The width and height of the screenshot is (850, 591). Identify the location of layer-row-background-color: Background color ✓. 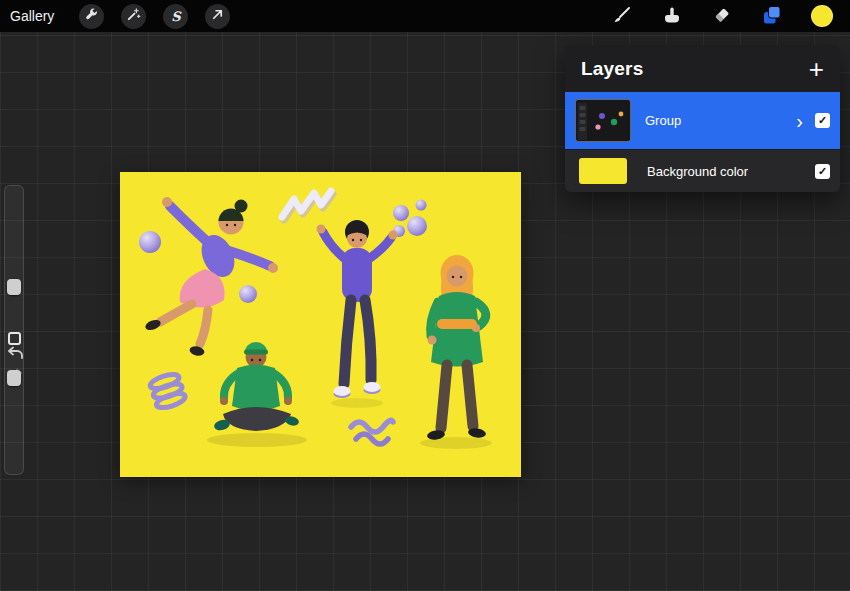
(702, 170).